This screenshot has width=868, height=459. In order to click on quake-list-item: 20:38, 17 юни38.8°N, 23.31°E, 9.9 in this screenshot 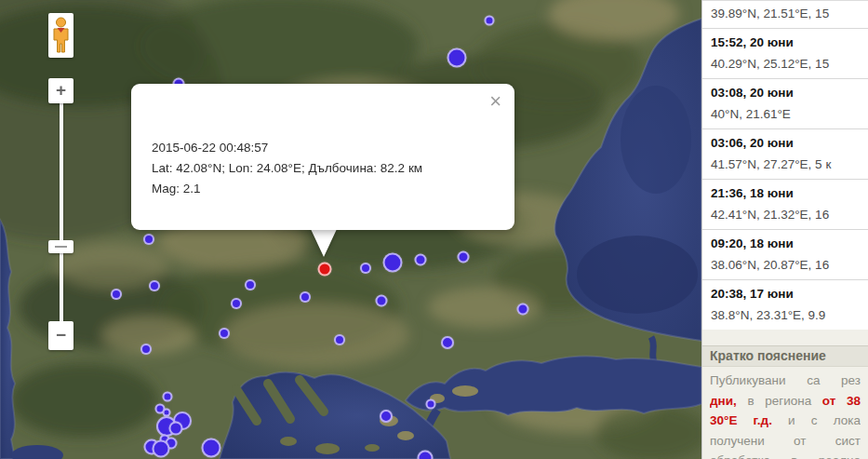, I will do `click(785, 305)`.